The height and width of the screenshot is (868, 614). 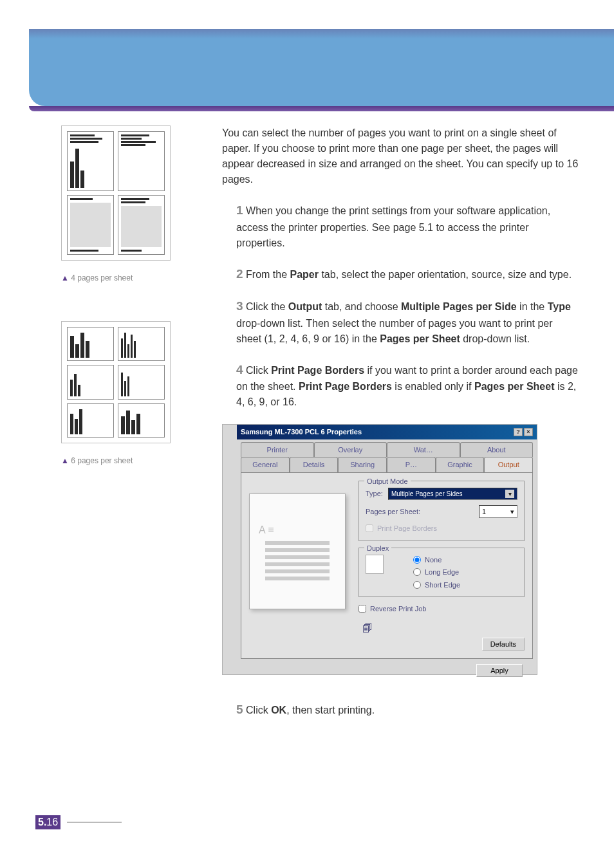 I want to click on tab-pane-output: A ≡ Output Mode Type: Multiple Pages per…, so click(x=387, y=566).